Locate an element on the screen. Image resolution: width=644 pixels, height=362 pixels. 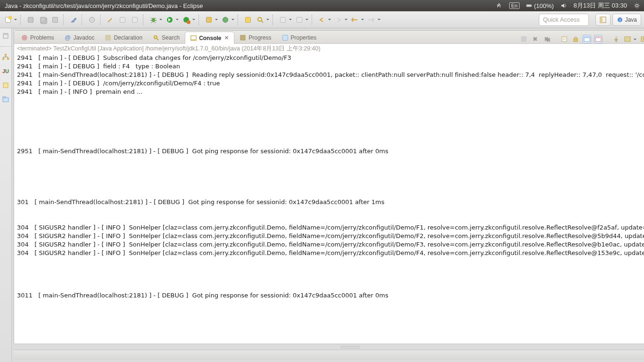
tab-properties: Properties is located at coordinates (299, 37).